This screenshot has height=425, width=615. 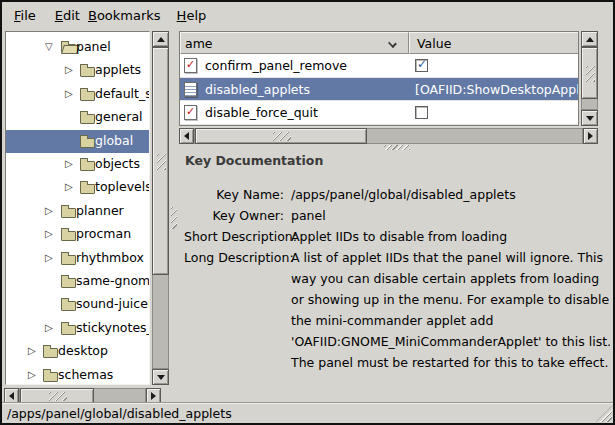 I want to click on tree-item-same-gnome: same-gnome, so click(x=78, y=282).